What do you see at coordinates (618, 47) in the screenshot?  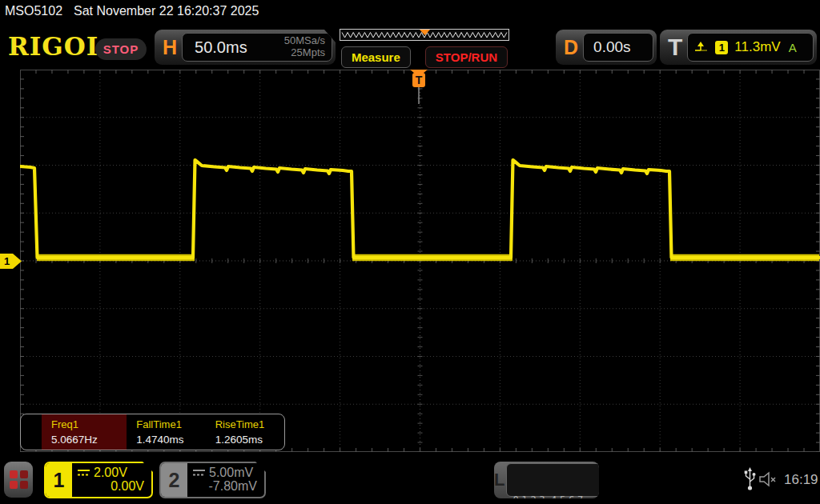 I see `delay-inner-box: 0.00s` at bounding box center [618, 47].